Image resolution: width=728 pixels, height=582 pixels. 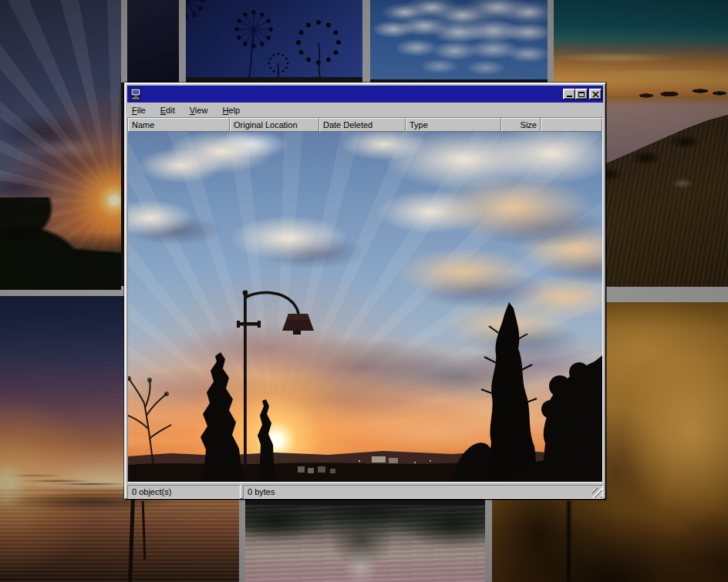 What do you see at coordinates (275, 378) in the screenshot?
I see `street-lamp` at bounding box center [275, 378].